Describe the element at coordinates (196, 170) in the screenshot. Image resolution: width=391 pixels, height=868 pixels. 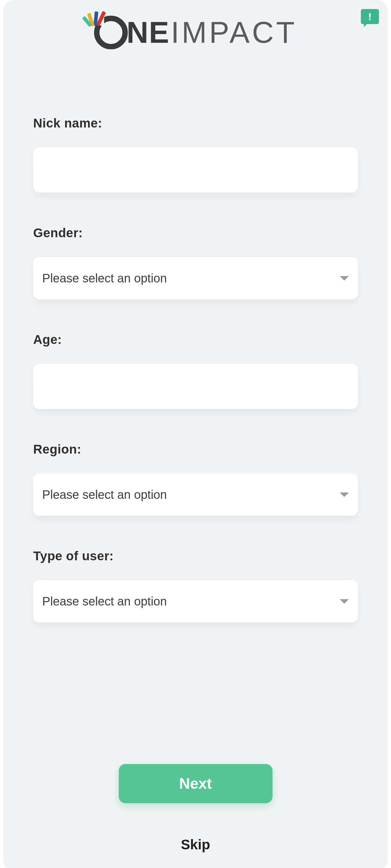
I see `nickname-input` at that location.